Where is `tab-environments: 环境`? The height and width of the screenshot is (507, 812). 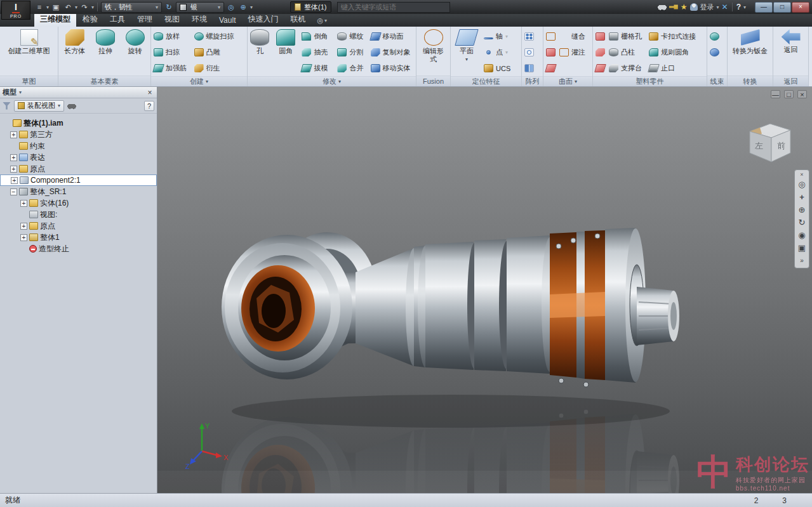
tab-environments: 环境 is located at coordinates (199, 20).